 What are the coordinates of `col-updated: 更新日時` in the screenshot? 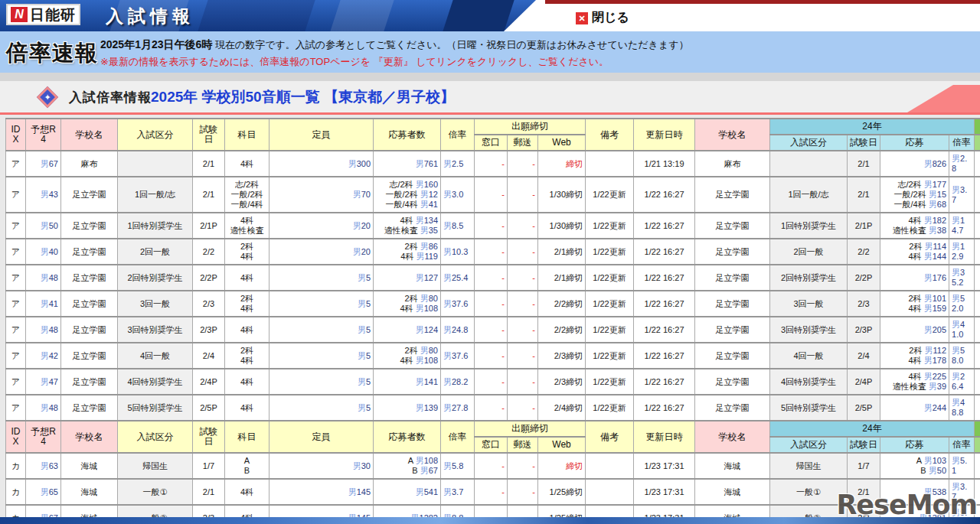 It's located at (665, 135).